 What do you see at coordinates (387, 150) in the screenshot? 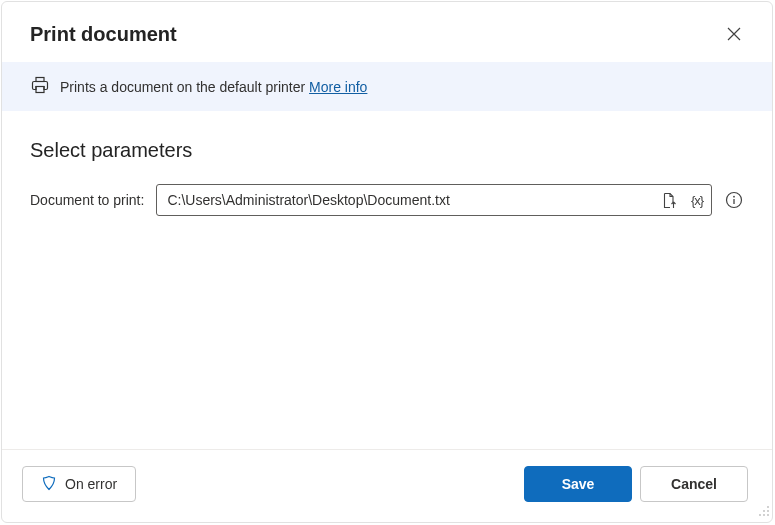
I see `section-title: Select parameters` at bounding box center [387, 150].